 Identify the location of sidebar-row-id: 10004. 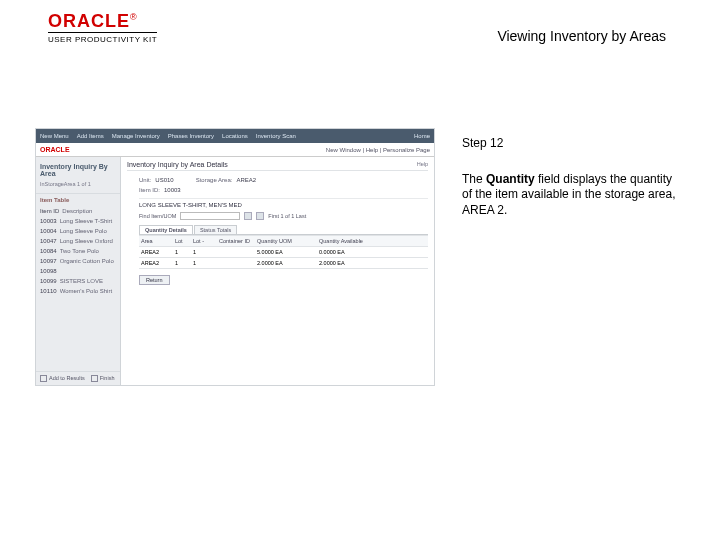
(48, 231).